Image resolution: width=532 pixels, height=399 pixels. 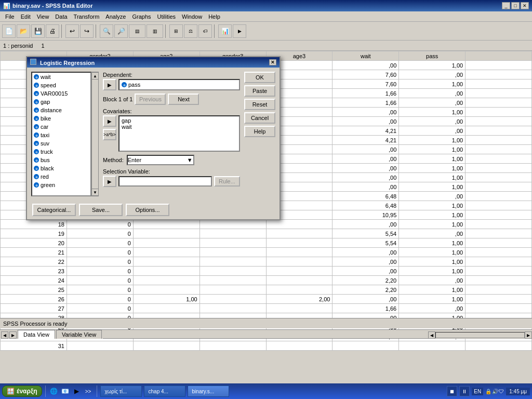 I want to click on categorical-button: Categorical..., so click(x=54, y=210).